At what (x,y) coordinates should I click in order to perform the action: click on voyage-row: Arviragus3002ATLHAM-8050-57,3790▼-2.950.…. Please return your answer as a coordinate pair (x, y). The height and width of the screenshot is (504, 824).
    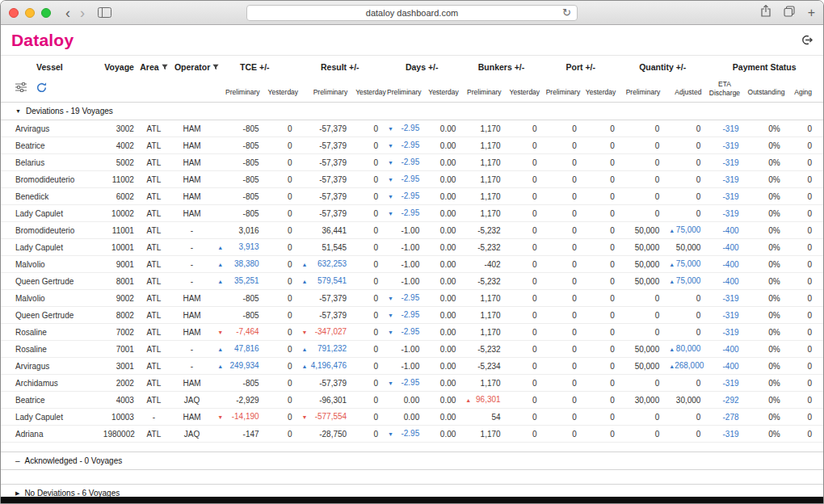
    Looking at the image, I should click on (412, 129).